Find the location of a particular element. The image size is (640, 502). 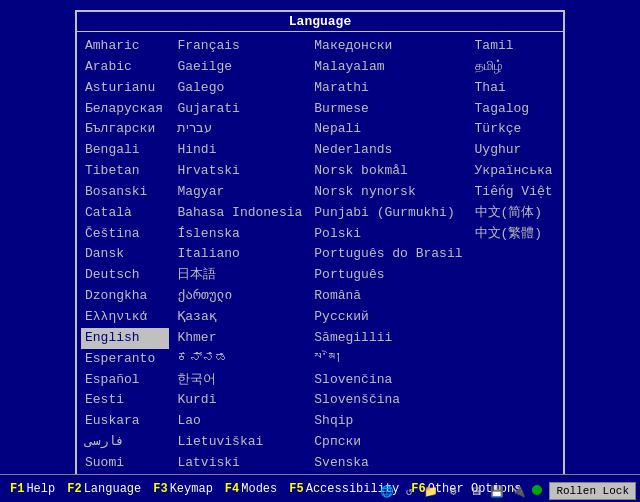

lang-item: Čeština is located at coordinates (125, 234).